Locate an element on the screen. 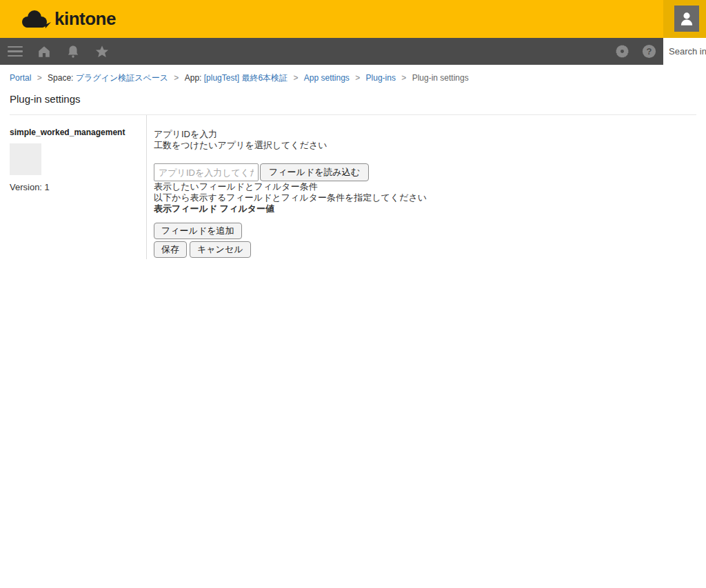  search-input: Search in is located at coordinates (685, 51).